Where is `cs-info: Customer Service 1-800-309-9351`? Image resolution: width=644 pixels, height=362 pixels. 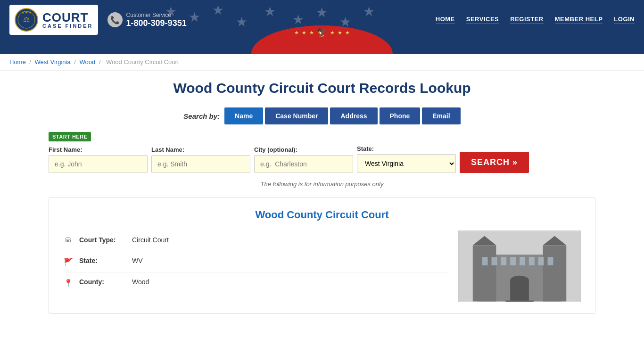 cs-info: Customer Service 1-800-309-9351 is located at coordinates (157, 20).